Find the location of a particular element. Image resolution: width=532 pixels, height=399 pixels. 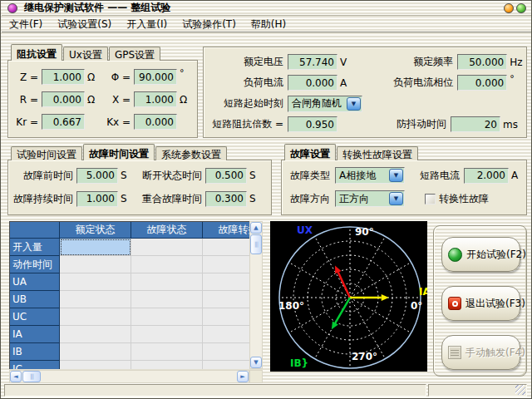

tab-impedance-settings: 阻抗设置 is located at coordinates (37, 52).